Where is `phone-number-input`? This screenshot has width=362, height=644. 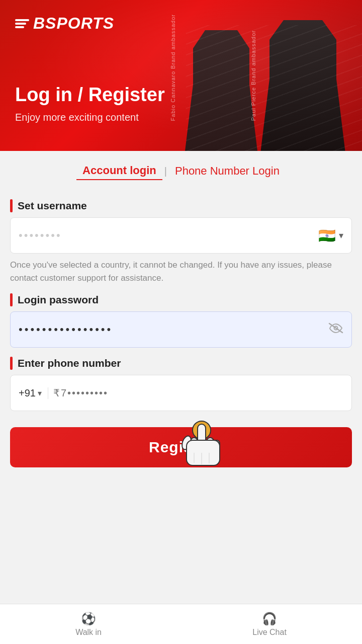 phone-number-input is located at coordinates (198, 393).